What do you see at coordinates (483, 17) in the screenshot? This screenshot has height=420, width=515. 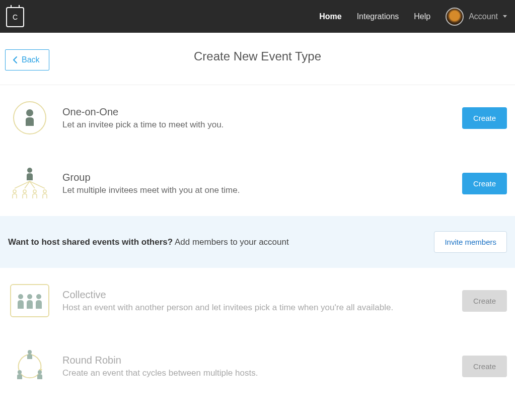 I see `account-label: Account` at bounding box center [483, 17].